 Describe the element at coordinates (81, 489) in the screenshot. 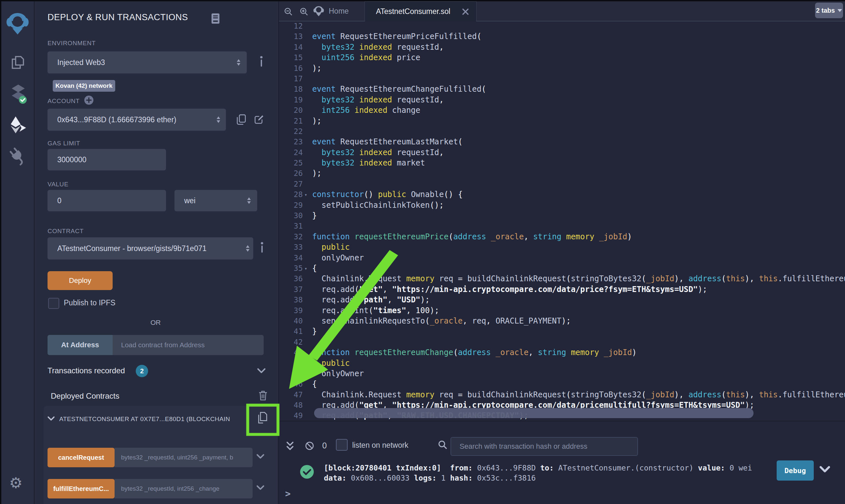

I see `fulfill-ethereum-button: fulfillEthereumC...` at that location.